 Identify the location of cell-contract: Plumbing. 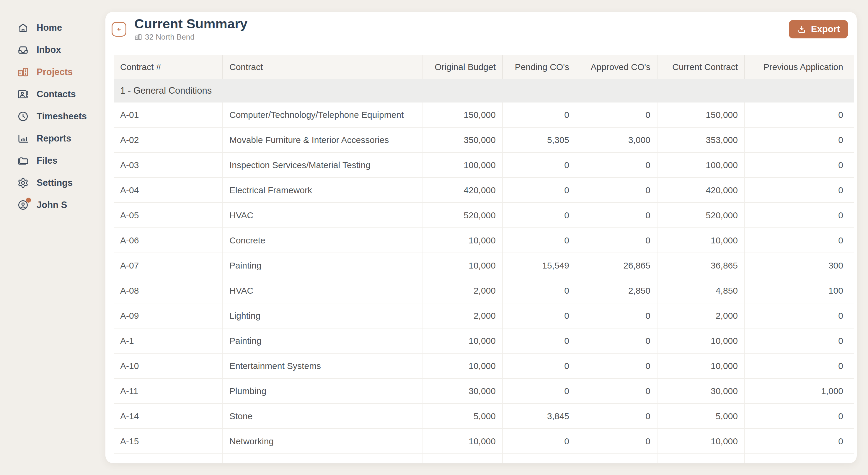
(322, 391).